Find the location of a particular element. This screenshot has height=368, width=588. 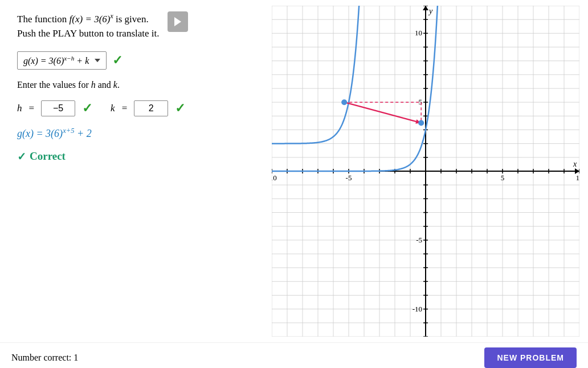

correct-text: Correct is located at coordinates (48, 156).